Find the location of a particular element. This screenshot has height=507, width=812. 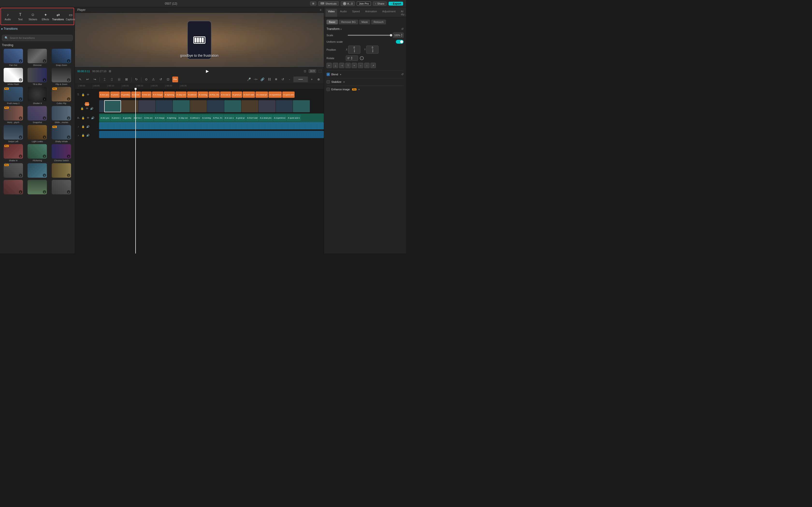

align-right-btn: ⊣ is located at coordinates (342, 65).